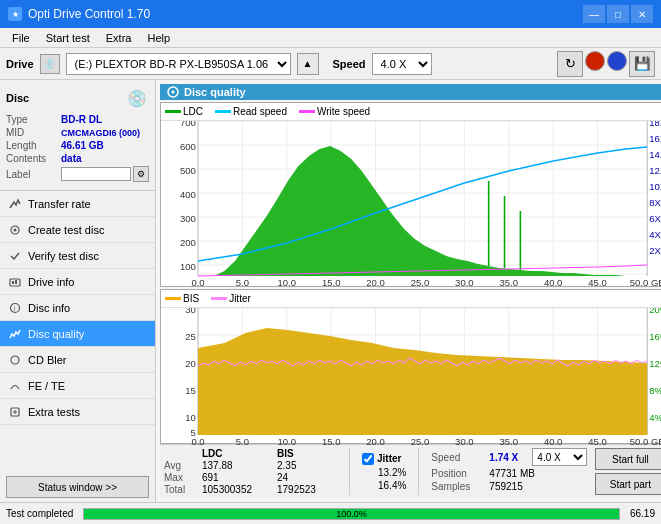 Image resolution: width=661 pixels, height=524 pixels. What do you see at coordinates (524, 486) in the screenshot?
I see `samples-val: 759215` at bounding box center [524, 486].